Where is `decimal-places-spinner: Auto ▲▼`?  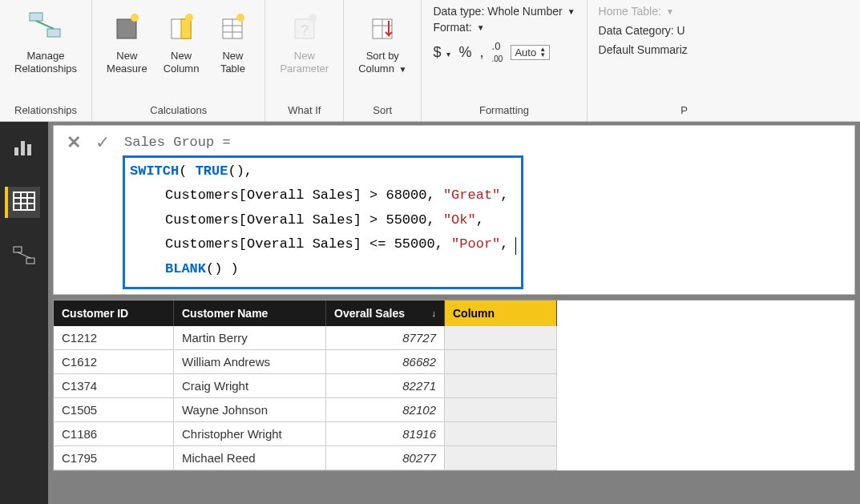 decimal-places-spinner: Auto ▲▼ is located at coordinates (531, 53).